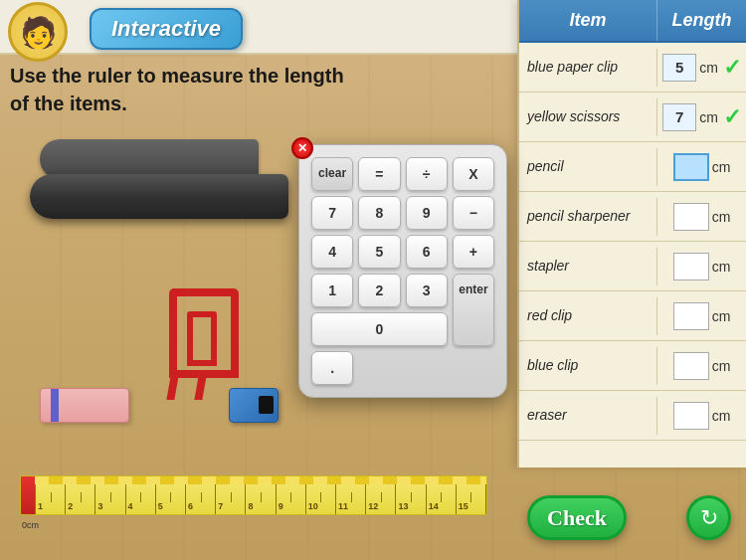 The image size is (746, 560). I want to click on sharpener-body, so click(254, 406).